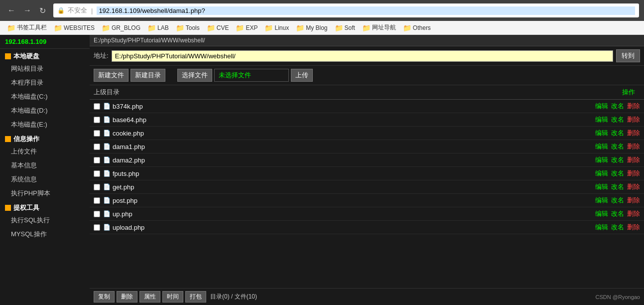  What do you see at coordinates (45, 97) in the screenshot?
I see `sidebar-nav-item: 本地磁盘(C:)` at bounding box center [45, 97].